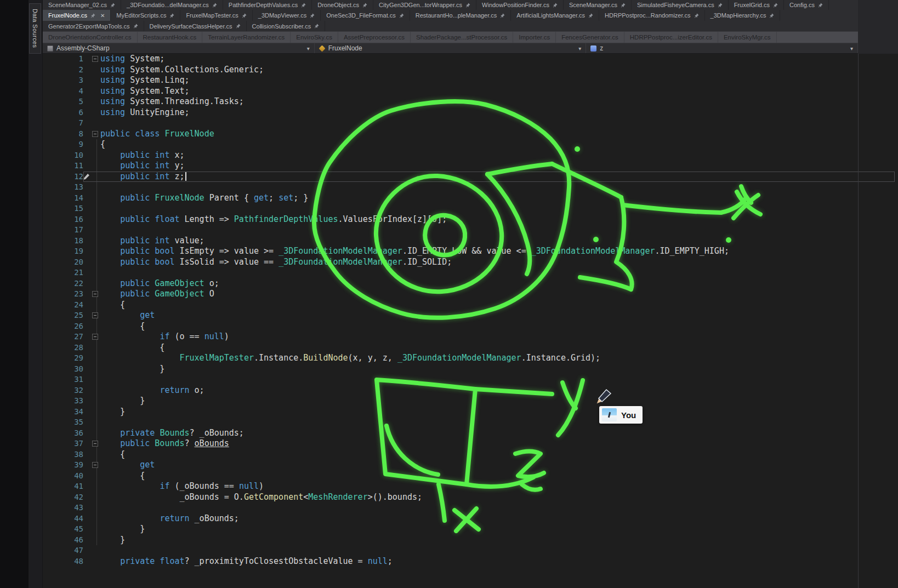 The width and height of the screenshot is (898, 588). What do you see at coordinates (470, 391) in the screenshot?
I see `code-line: 32 return o;` at bounding box center [470, 391].